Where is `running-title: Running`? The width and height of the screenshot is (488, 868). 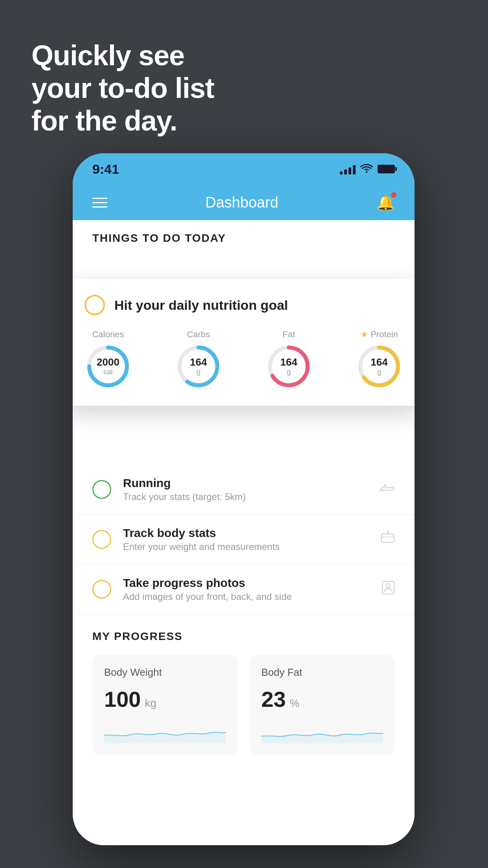
running-title: Running is located at coordinates (245, 483).